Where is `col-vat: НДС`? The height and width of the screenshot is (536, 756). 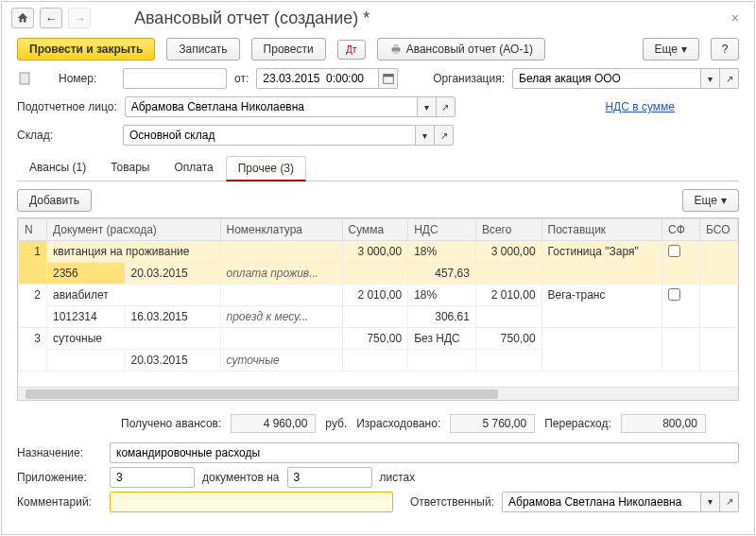
col-vat: НДС is located at coordinates (442, 231).